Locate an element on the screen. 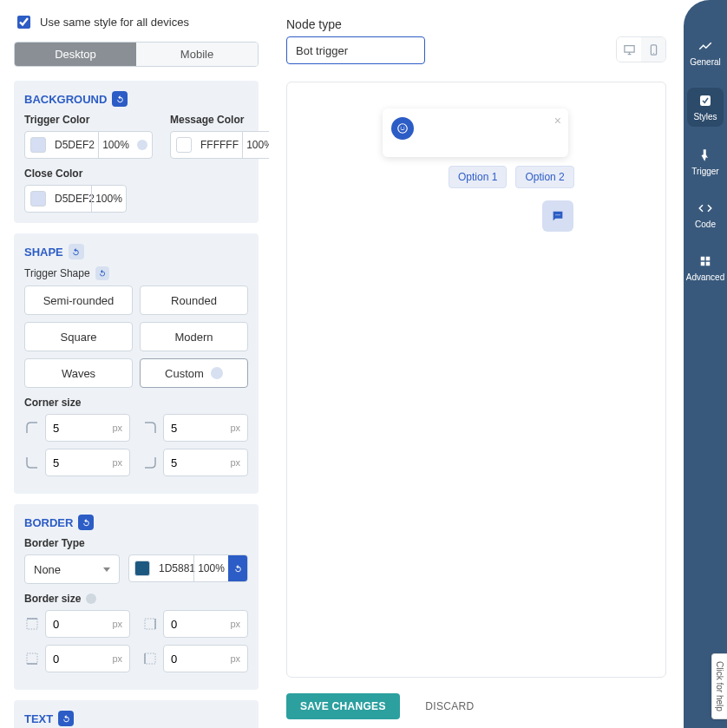 This screenshot has height=728, width=727. sidebar-item-styles: Styles is located at coordinates (705, 108).